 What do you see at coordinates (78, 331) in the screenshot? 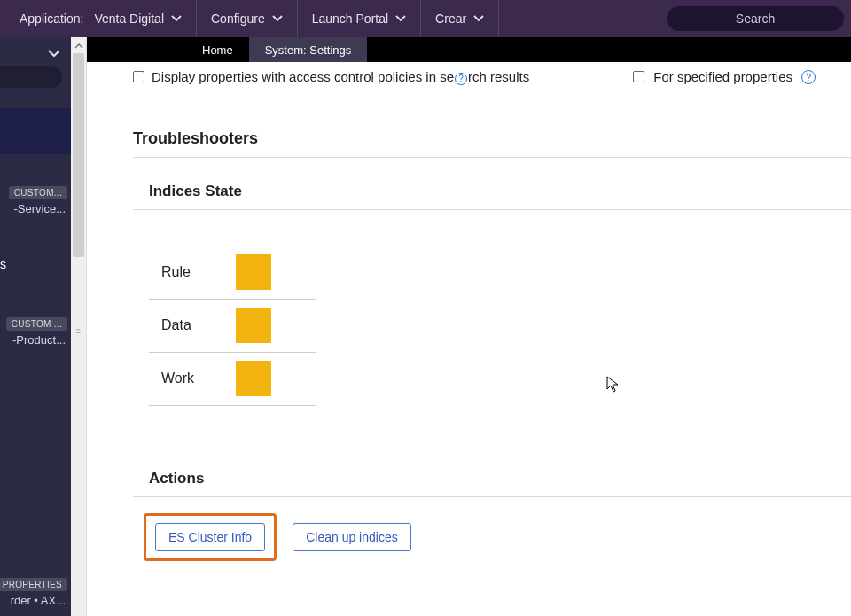
I see `drag-handle-icon: ≡` at bounding box center [78, 331].